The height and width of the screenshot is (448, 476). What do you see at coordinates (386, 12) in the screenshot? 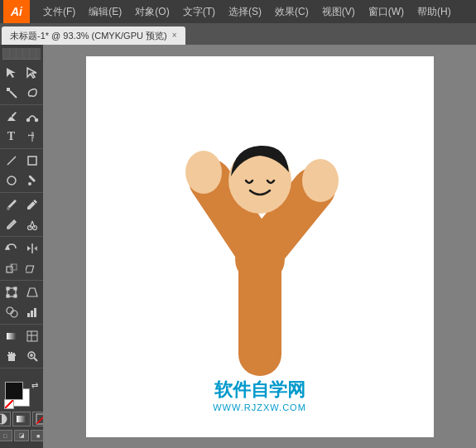
I see `menu-window: 窗口(W)` at bounding box center [386, 12].